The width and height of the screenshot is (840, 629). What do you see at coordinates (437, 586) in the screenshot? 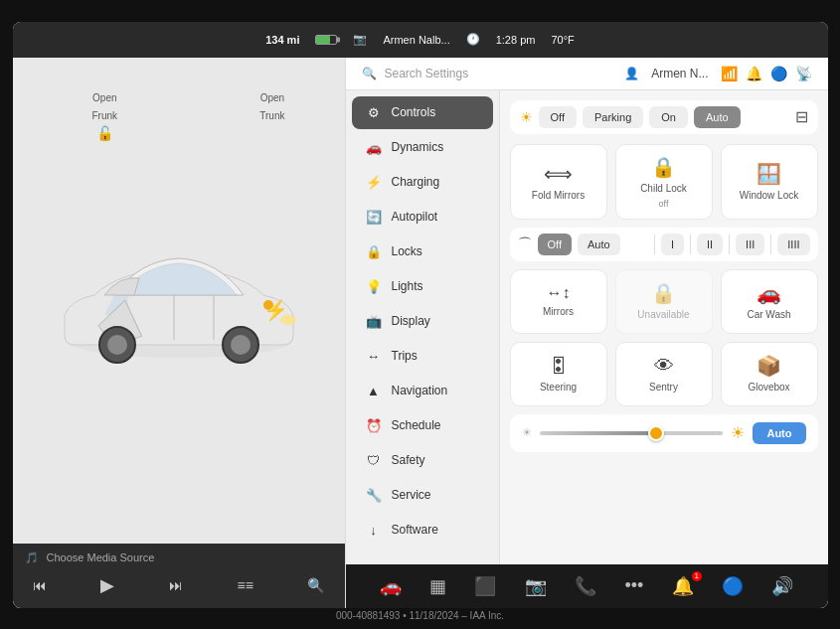
I see `taskbar-menu-icon: ▦` at bounding box center [437, 586].